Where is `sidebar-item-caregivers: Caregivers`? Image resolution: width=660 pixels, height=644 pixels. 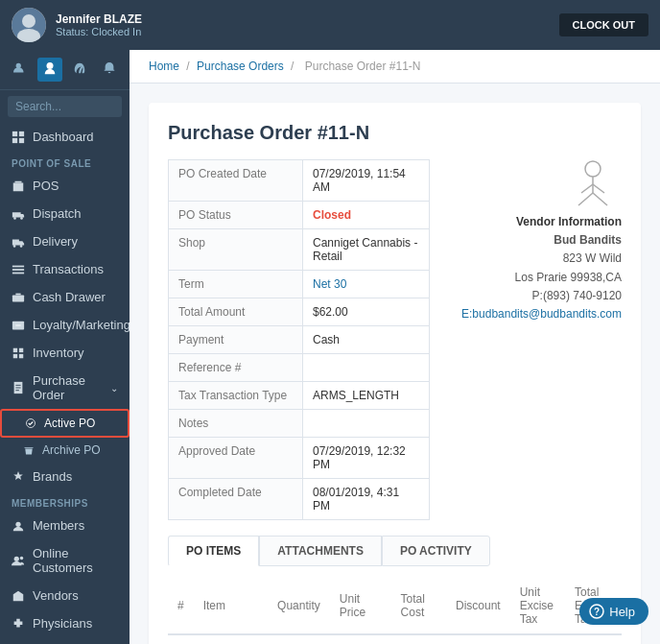
sidebar-item-caregivers: Caregivers is located at coordinates (65, 641).